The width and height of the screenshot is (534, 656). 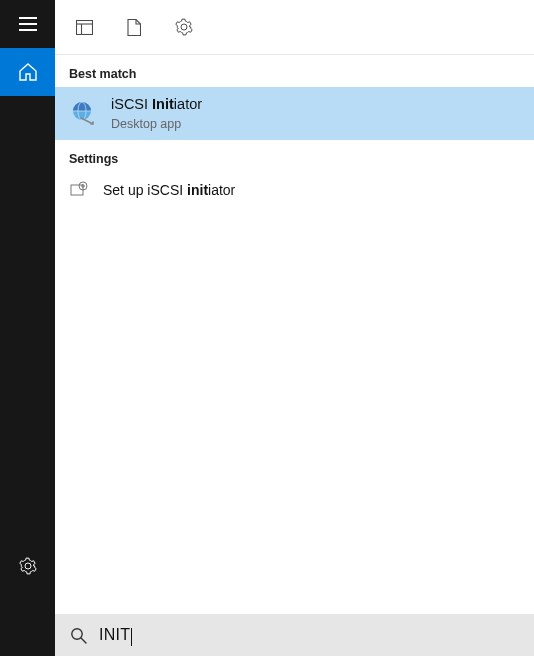 I want to click on settings-item-icon, so click(x=79, y=190).